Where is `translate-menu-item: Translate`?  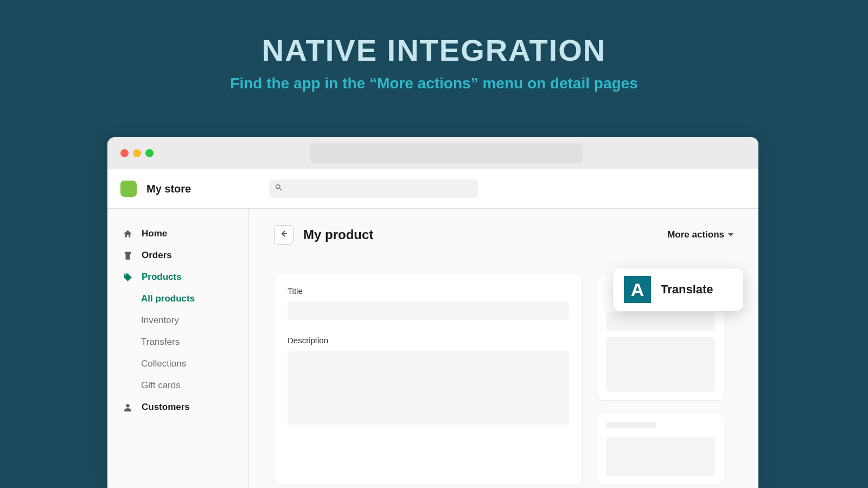
translate-menu-item: Translate is located at coordinates (687, 290).